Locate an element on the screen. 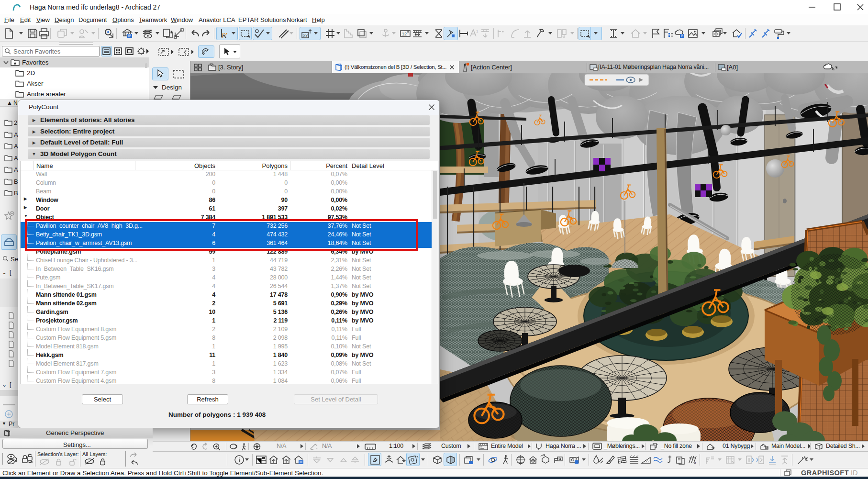 The width and height of the screenshot is (868, 479). svg-text: 1 is located at coordinates (478, 32).